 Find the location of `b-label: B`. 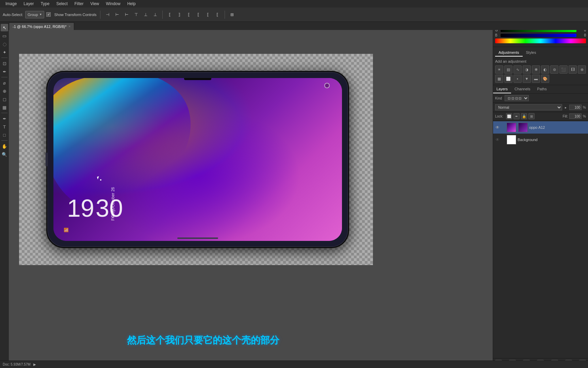

b-label: B is located at coordinates (497, 35).